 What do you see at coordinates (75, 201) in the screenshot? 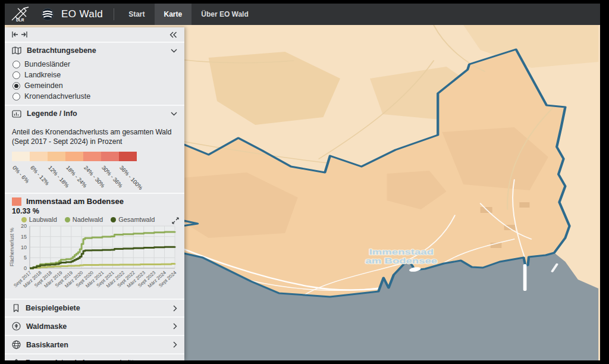
I see `selection-name: Immenstaad am Bodensee` at bounding box center [75, 201].